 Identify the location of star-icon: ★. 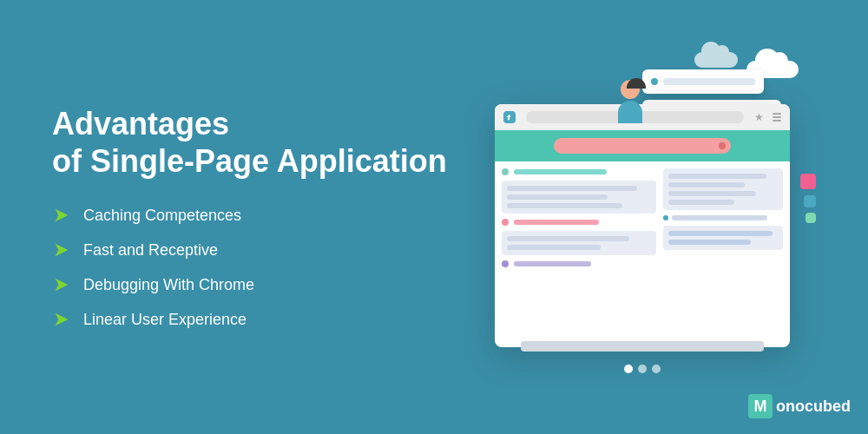
(759, 117).